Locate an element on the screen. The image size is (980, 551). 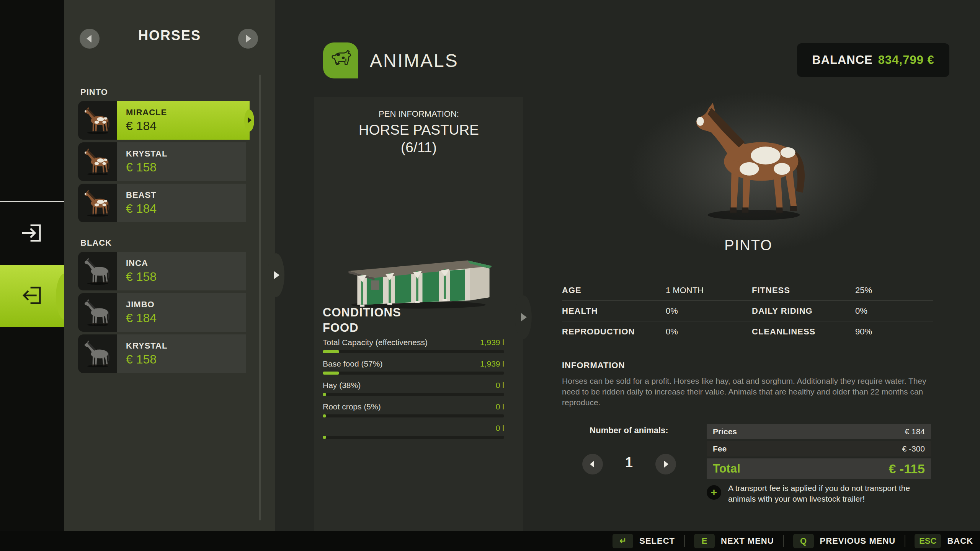
pen-panel-expand-arrow is located at coordinates (523, 317).